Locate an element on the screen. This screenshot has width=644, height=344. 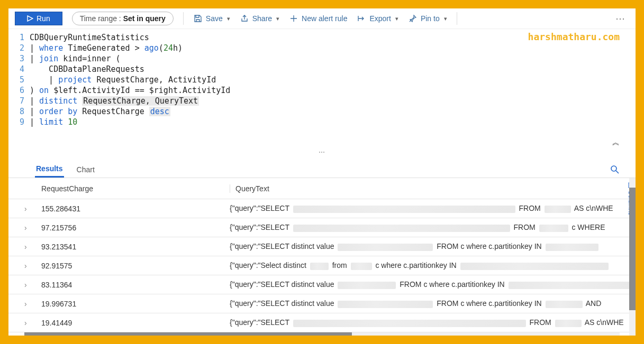
toolbar: Run Time range : Set in query Save ▾ Sha… is located at coordinates (322, 19).